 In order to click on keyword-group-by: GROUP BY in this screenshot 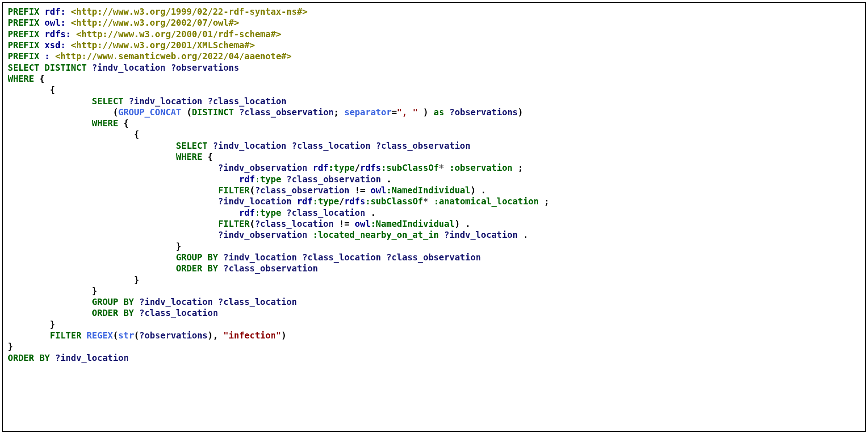, I will do `click(197, 257)`.